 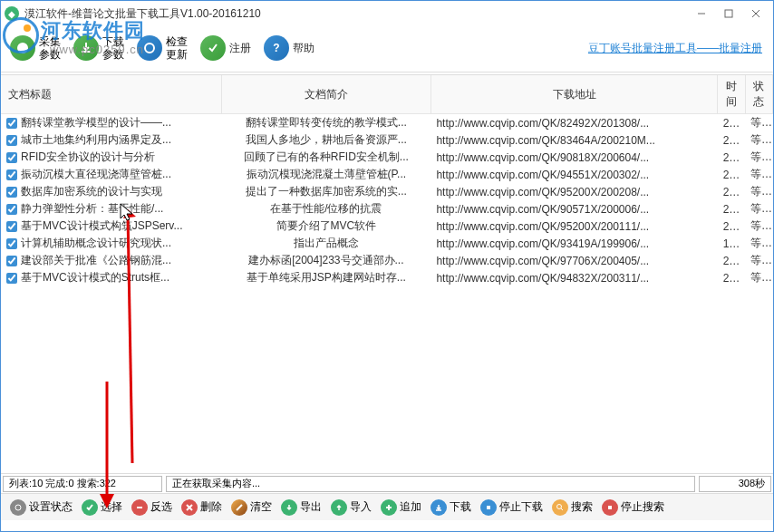 What do you see at coordinates (573, 508) in the screenshot?
I see `search-button: 搜索` at bounding box center [573, 508].